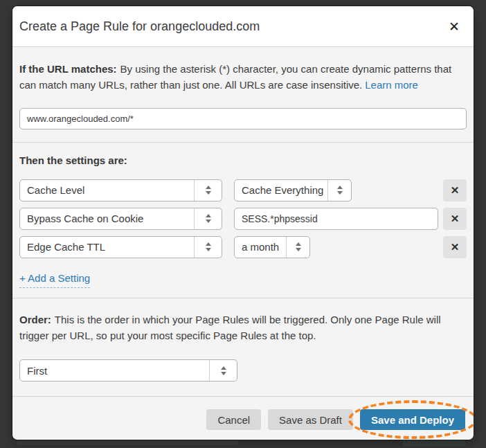 The height and width of the screenshot is (448, 486). Describe the element at coordinates (243, 418) in the screenshot. I see `modal-footer: Cancel Save as Draft Save and Deploy` at that location.